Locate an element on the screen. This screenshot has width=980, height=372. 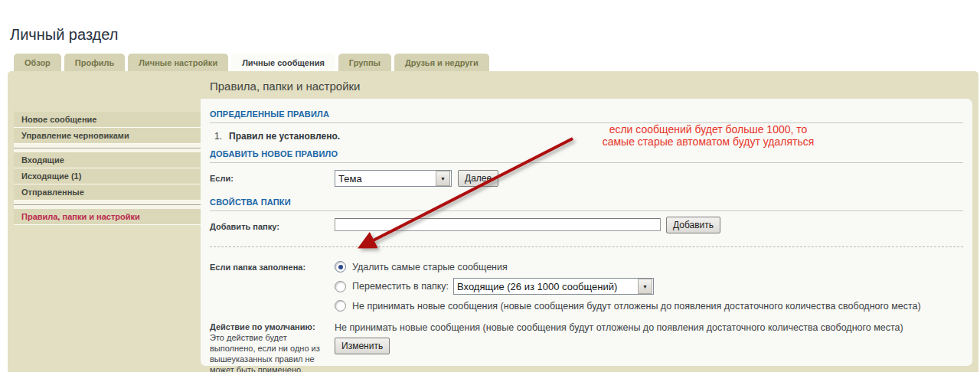
tab-overview: Обзор is located at coordinates (38, 63).